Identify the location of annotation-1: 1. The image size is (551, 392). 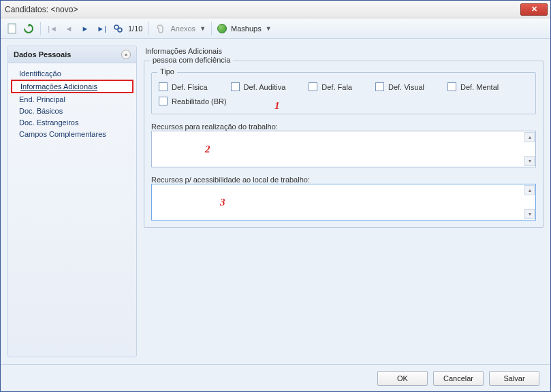
(277, 106).